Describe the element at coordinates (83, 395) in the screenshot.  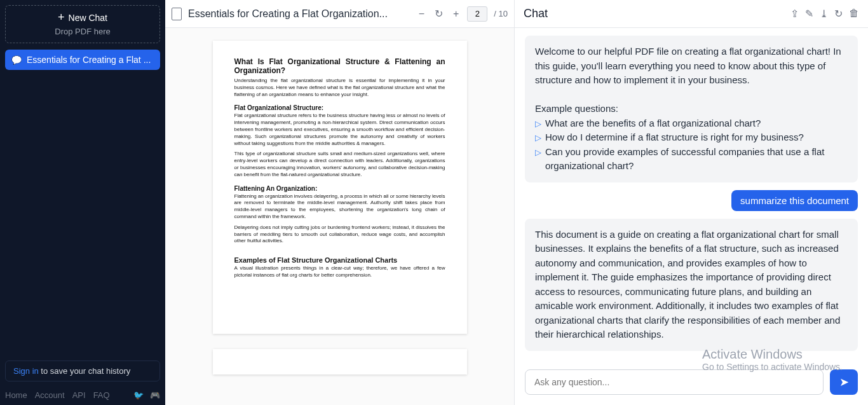
I see `footer-links: Home Account API FAQ 🐦 🎮` at that location.